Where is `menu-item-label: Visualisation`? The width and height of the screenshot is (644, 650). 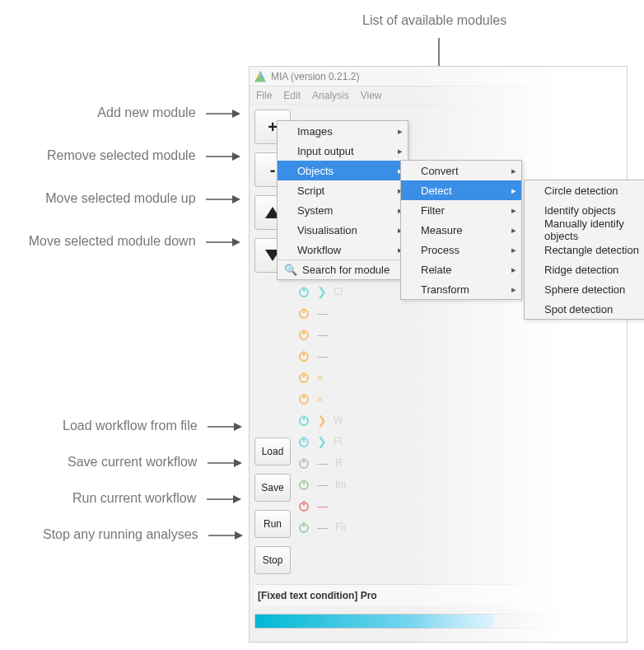 menu-item-label: Visualisation is located at coordinates (328, 231).